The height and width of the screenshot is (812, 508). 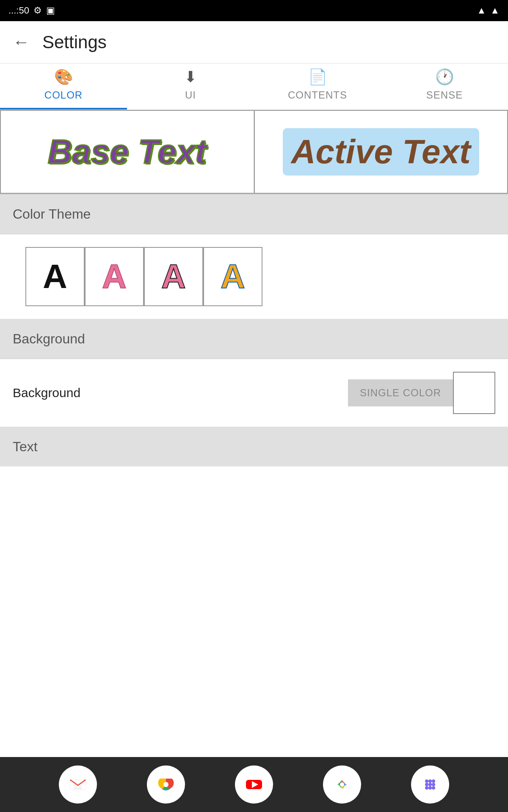 I want to click on active-text-preview: Active Text, so click(x=381, y=152).